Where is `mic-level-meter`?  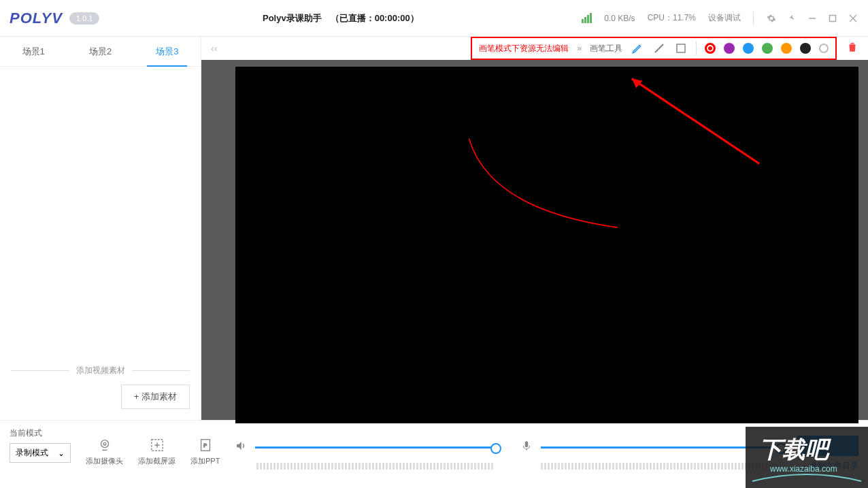 mic-level-meter is located at coordinates (661, 466).